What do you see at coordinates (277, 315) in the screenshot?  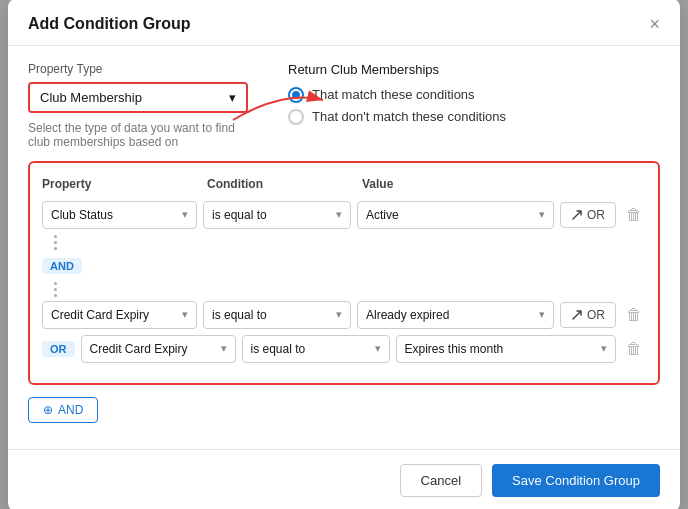 I see `condition-select-2: is equal to ▾` at bounding box center [277, 315].